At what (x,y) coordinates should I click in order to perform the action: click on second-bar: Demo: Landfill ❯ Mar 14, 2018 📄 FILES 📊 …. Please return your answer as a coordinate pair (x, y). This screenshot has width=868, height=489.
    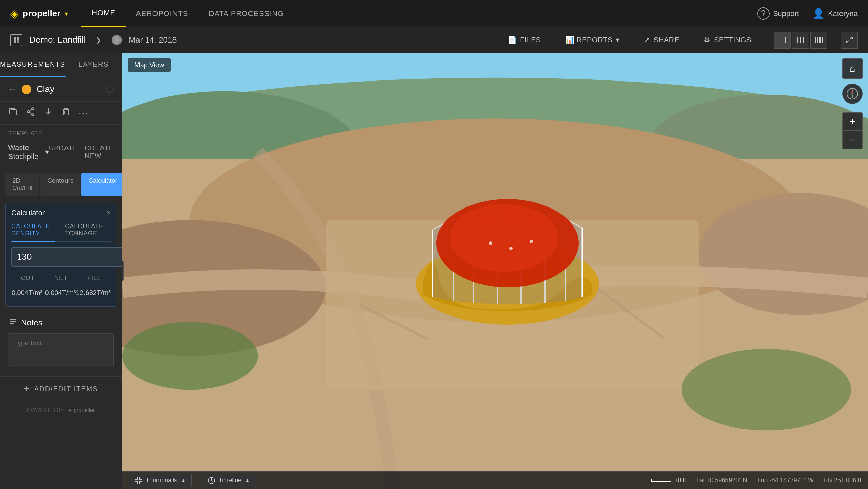
    Looking at the image, I should click on (434, 40).